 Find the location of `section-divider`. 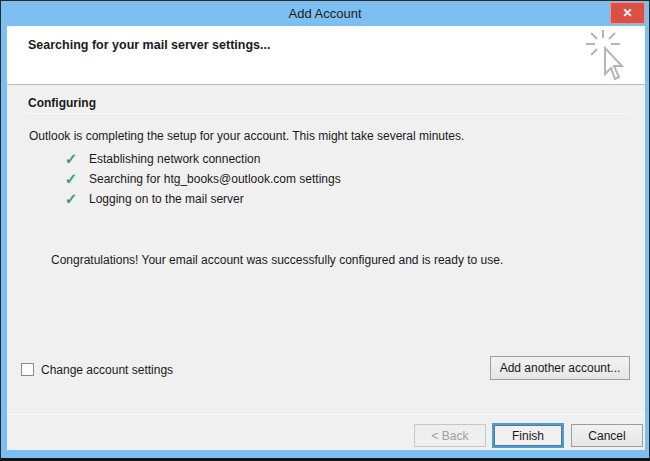

section-divider is located at coordinates (327, 114).